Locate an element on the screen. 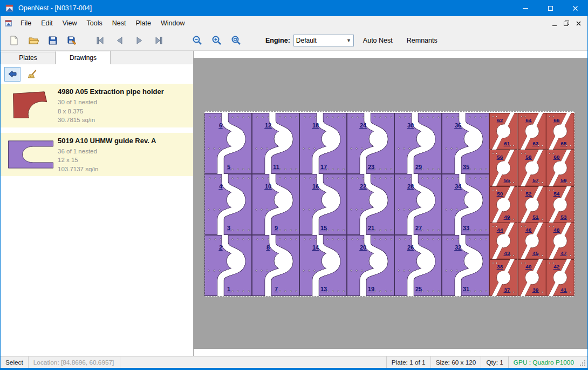  drawing-title: 4980 A05 Extraction pipe holder is located at coordinates (124, 92).